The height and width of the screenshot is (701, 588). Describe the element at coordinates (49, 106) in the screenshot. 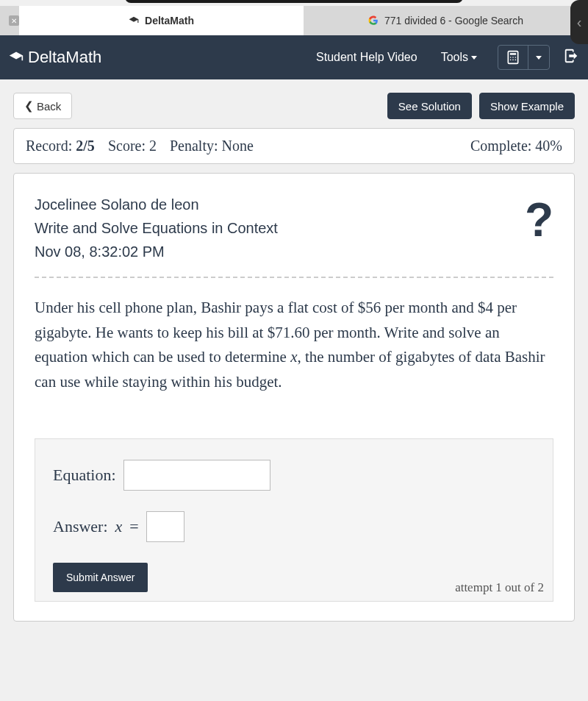

I see `back-label: Back` at that location.